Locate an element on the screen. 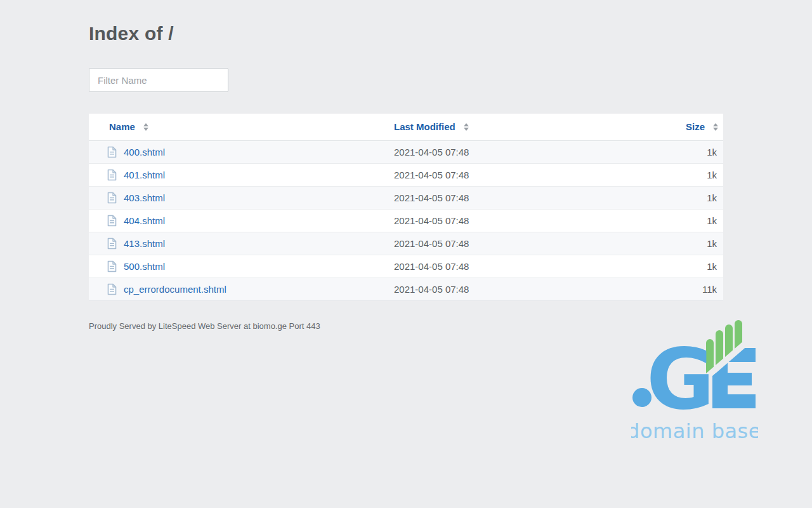  ge-logo-tagline: domain base is located at coordinates (695, 431).